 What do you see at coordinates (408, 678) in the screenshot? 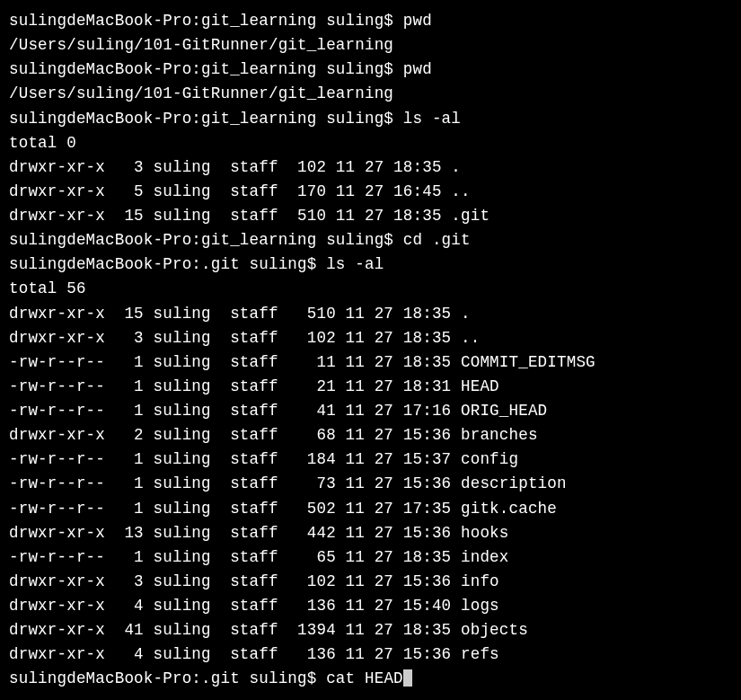
I see `cursor-icon` at bounding box center [408, 678].